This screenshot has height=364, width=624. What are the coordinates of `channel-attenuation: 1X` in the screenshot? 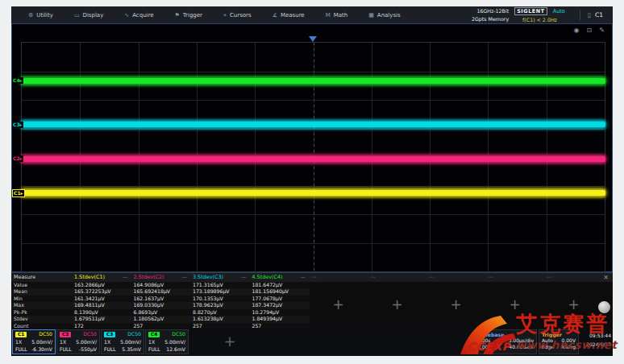 It's located at (19, 342).